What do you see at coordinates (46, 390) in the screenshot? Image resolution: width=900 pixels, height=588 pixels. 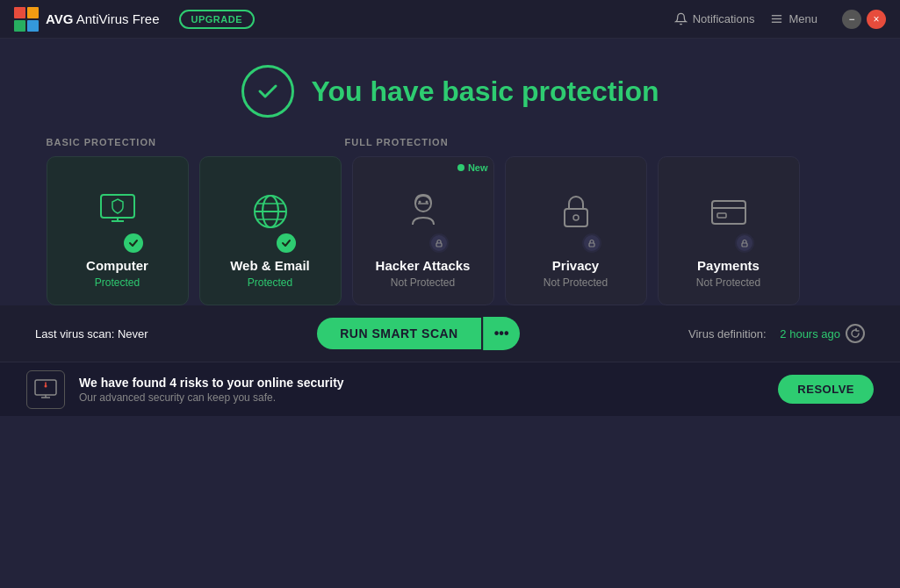 I see `alert-icon-wrap` at bounding box center [46, 390].